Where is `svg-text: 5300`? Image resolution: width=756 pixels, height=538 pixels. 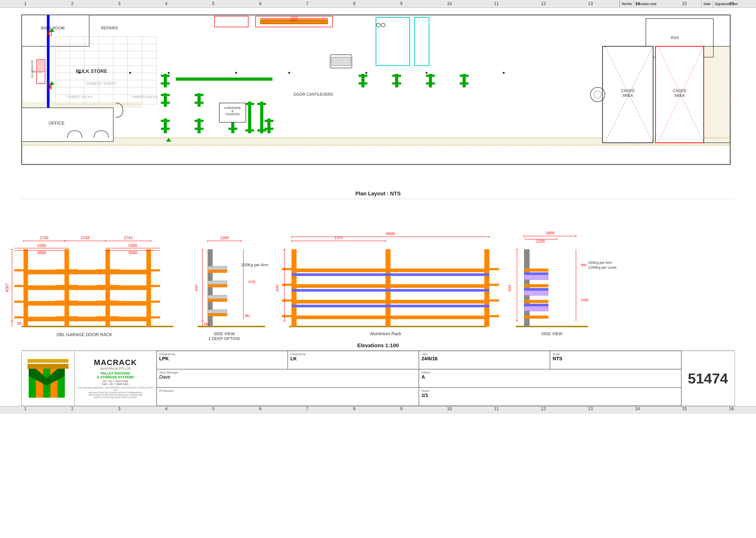
svg-text: 5300 is located at coordinates (133, 246).